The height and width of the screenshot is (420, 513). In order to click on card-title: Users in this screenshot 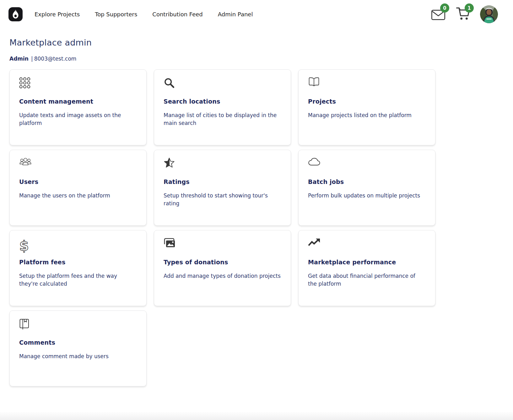, I will do `click(78, 182)`.